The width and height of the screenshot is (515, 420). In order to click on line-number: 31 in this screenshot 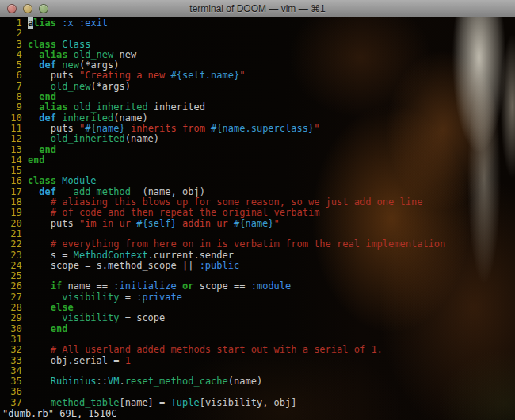, I will do `click(13, 339)`.